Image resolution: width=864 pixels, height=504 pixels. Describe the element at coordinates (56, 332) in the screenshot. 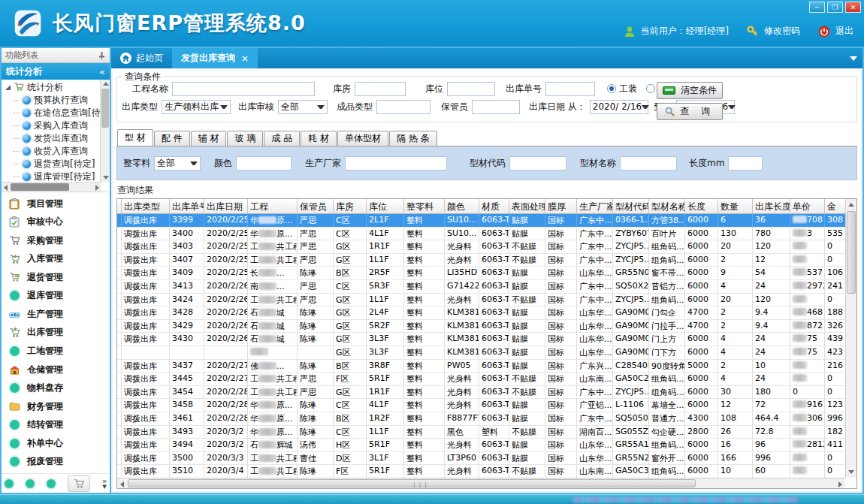

I see `sidebar-group-item: 出库管理` at that location.